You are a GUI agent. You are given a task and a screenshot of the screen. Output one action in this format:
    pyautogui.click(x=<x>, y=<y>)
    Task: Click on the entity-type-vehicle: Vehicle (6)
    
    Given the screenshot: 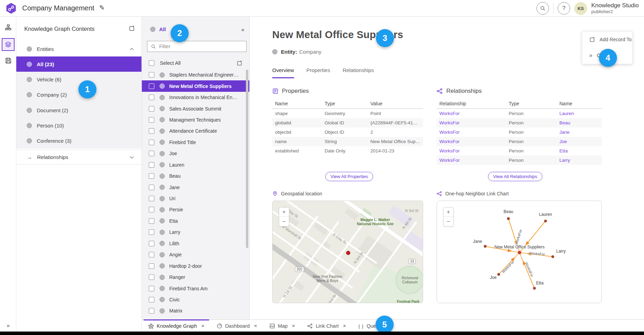 What is the action you would take?
    pyautogui.click(x=79, y=79)
    